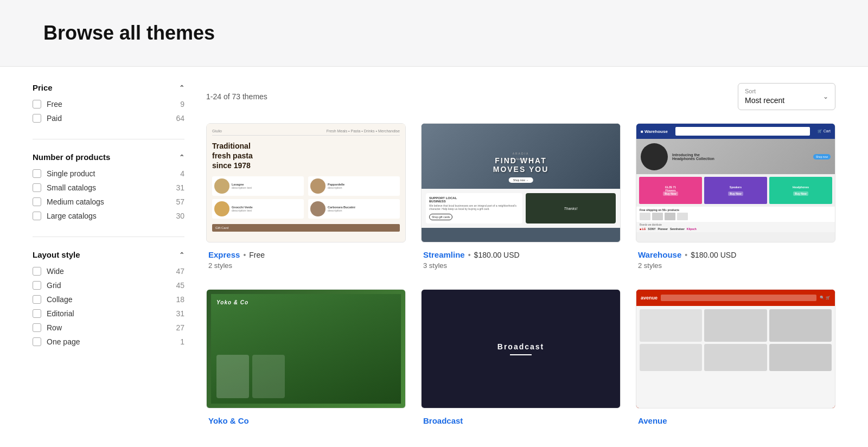  Describe the element at coordinates (182, 255) in the screenshot. I see `chevron-up-icon-layout: ⌃` at that location.